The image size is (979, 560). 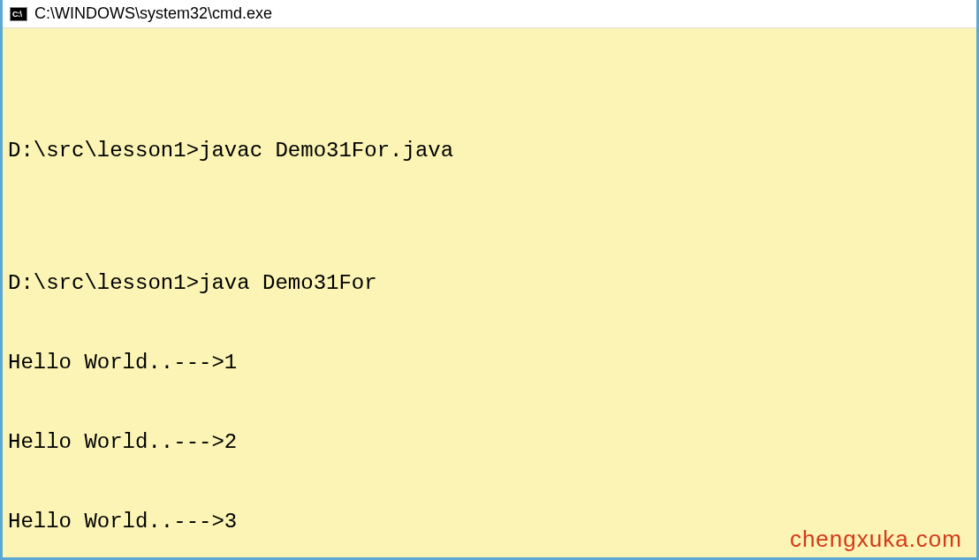 I want to click on cmd-icon-text: C:\, so click(x=18, y=14).